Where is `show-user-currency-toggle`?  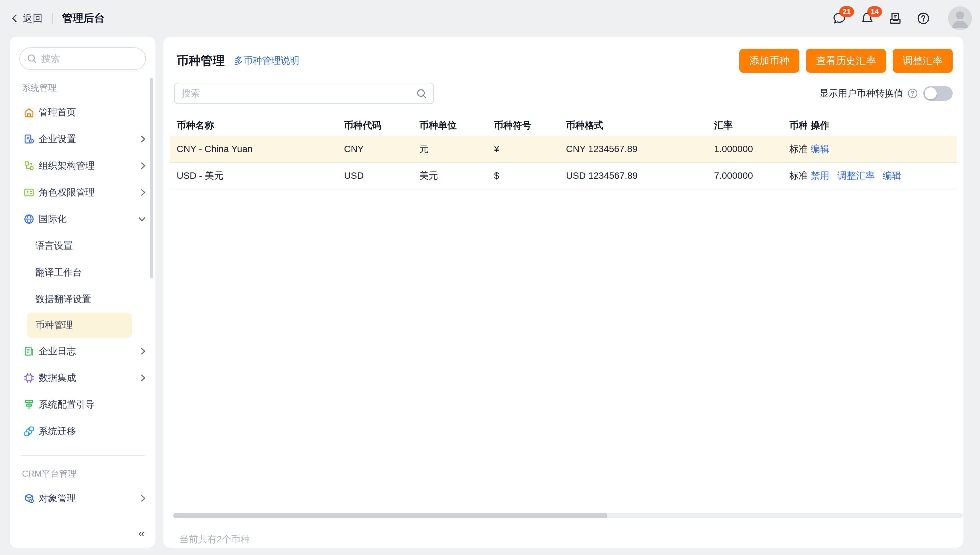 show-user-currency-toggle is located at coordinates (938, 93).